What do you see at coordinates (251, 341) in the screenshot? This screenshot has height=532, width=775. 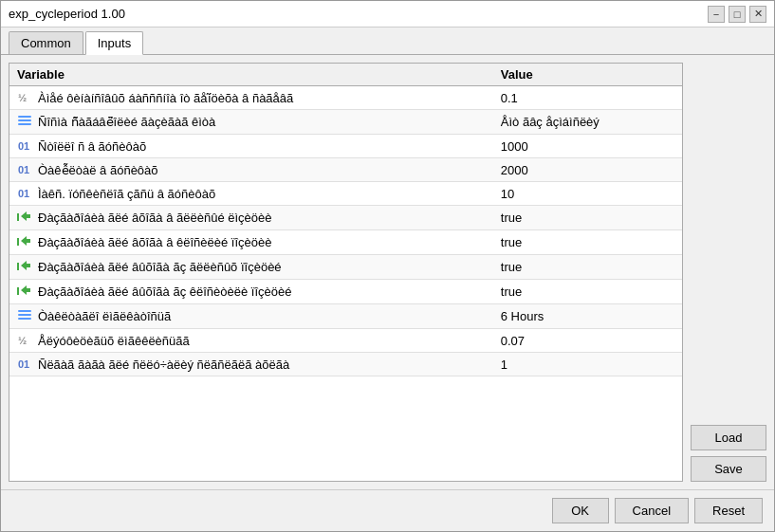 I see `variable-cell: ½ Åëýóôèöèãüõ ëìãêêëèñüãã` at bounding box center [251, 341].